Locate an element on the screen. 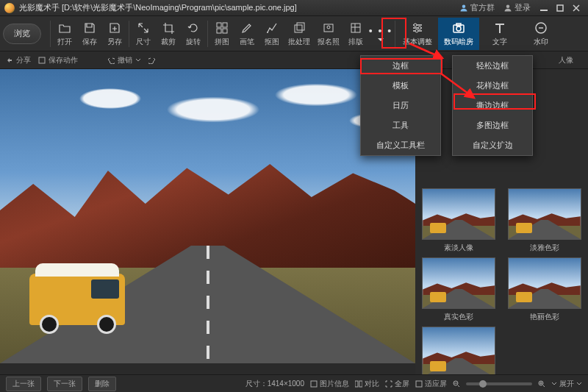 This screenshot has width=588, height=392. layout-icon is located at coordinates (356, 28).